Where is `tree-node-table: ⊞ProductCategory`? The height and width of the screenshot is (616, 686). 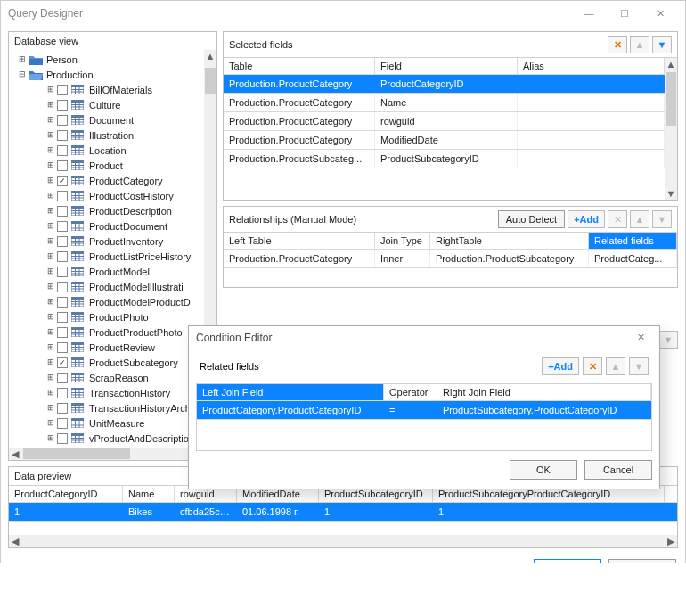 tree-node-table: ⊞ProductCategory is located at coordinates (114, 180).